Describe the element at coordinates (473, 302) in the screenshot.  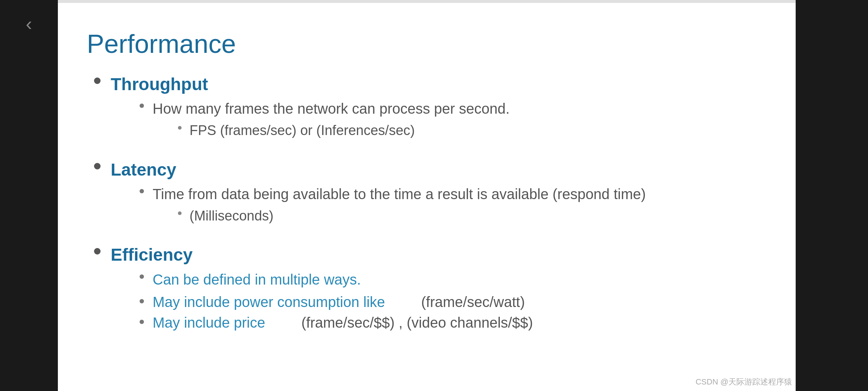
I see `efficiency-sub-2-value: (frame/sec/watt)` at that location.